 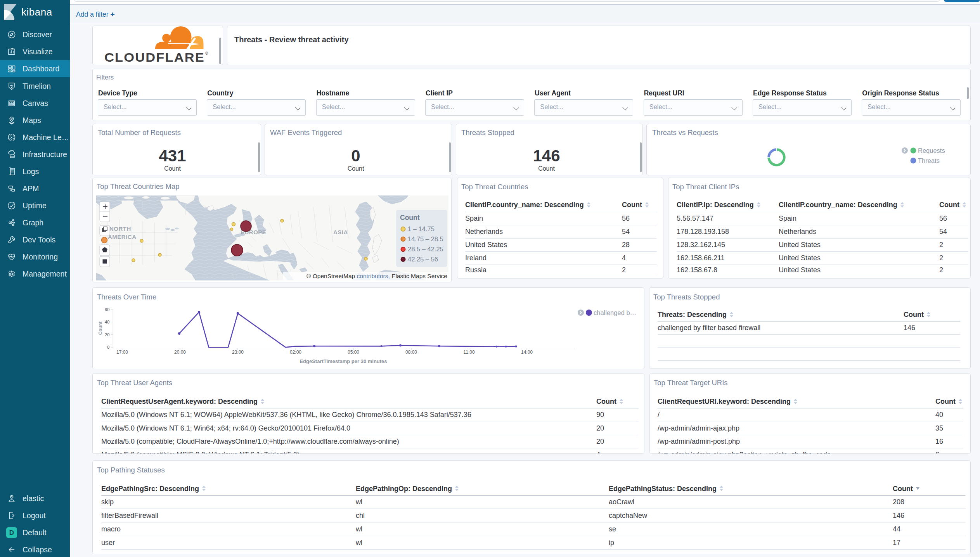 What do you see at coordinates (932, 150) in the screenshot?
I see `svg-text: Requests` at bounding box center [932, 150].